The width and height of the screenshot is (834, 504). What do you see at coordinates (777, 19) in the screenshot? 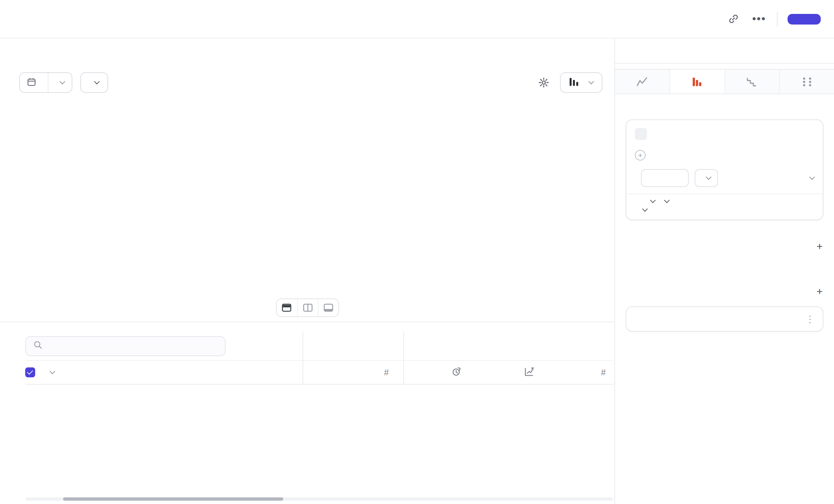
I see `topbar-divider` at bounding box center [777, 19].